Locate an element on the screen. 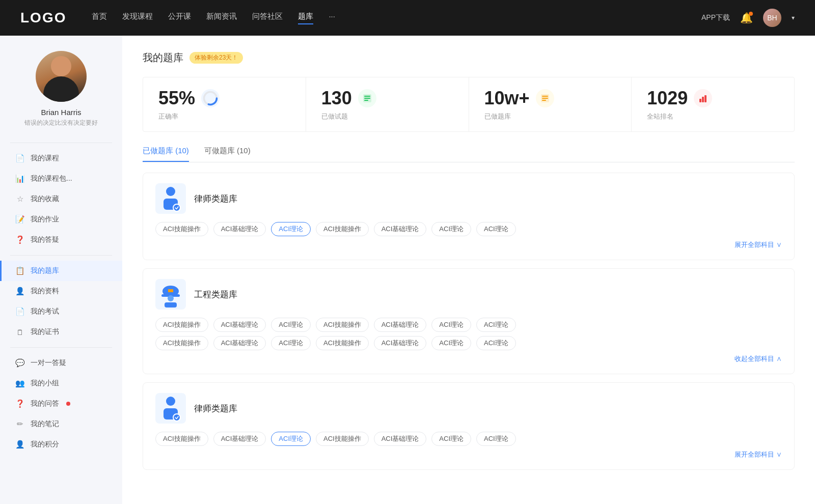  sidebar-item-inquiry: ❓ 我的答疑 is located at coordinates (61, 240).